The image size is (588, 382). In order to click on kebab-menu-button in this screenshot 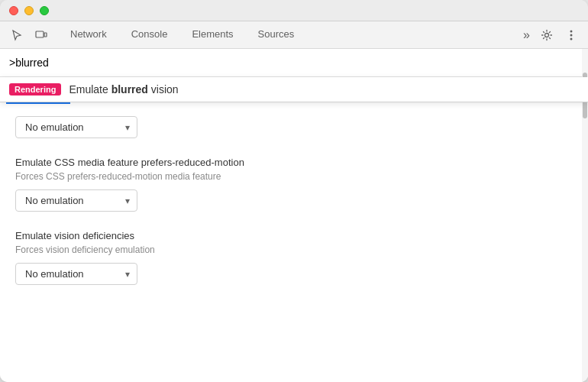, I will do `click(571, 35)`.